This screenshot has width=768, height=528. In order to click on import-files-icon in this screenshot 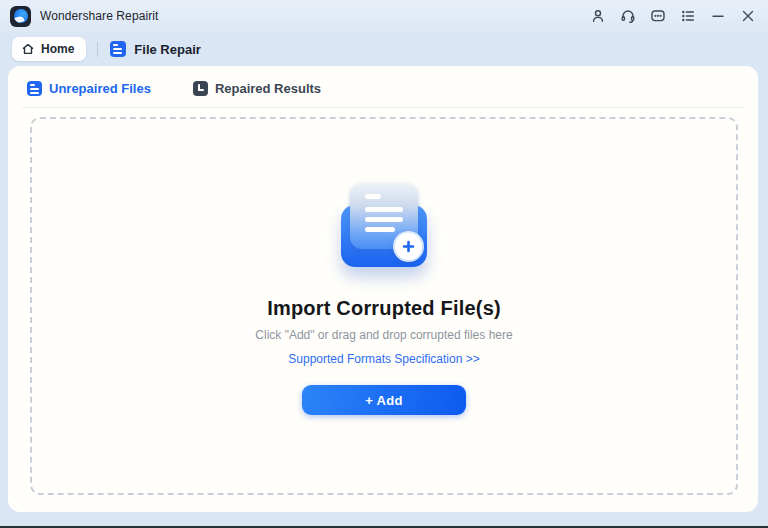, I will do `click(384, 227)`.